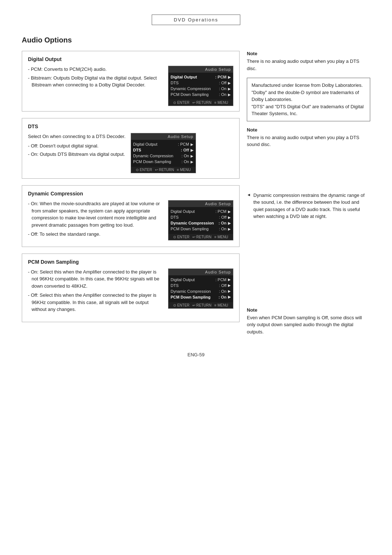  I want to click on screen-row-dts-3: DTS : Off ▶, so click(201, 217).